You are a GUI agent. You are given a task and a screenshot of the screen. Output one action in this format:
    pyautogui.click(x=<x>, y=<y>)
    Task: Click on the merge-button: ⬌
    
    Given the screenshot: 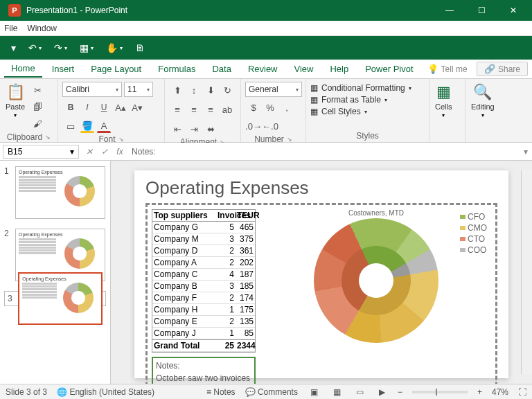 What is the action you would take?
    pyautogui.click(x=211, y=129)
    